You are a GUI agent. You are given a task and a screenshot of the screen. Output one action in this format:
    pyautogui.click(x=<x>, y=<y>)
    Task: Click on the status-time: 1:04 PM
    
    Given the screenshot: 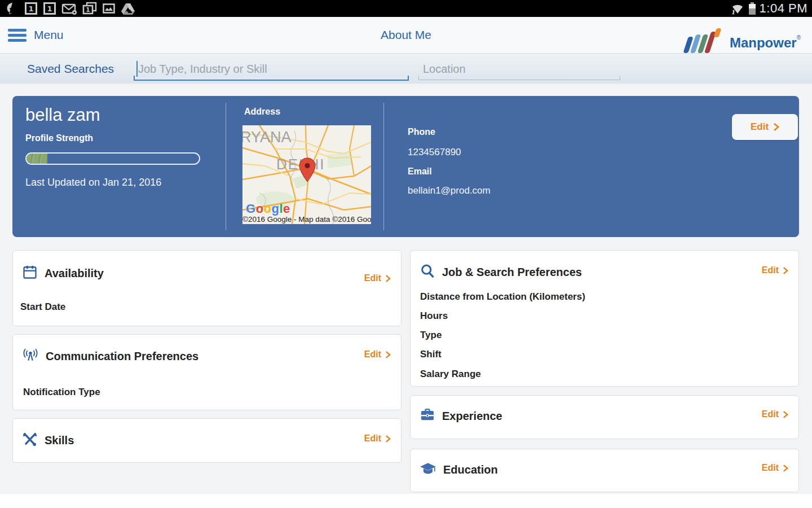 What is the action you would take?
    pyautogui.click(x=785, y=8)
    